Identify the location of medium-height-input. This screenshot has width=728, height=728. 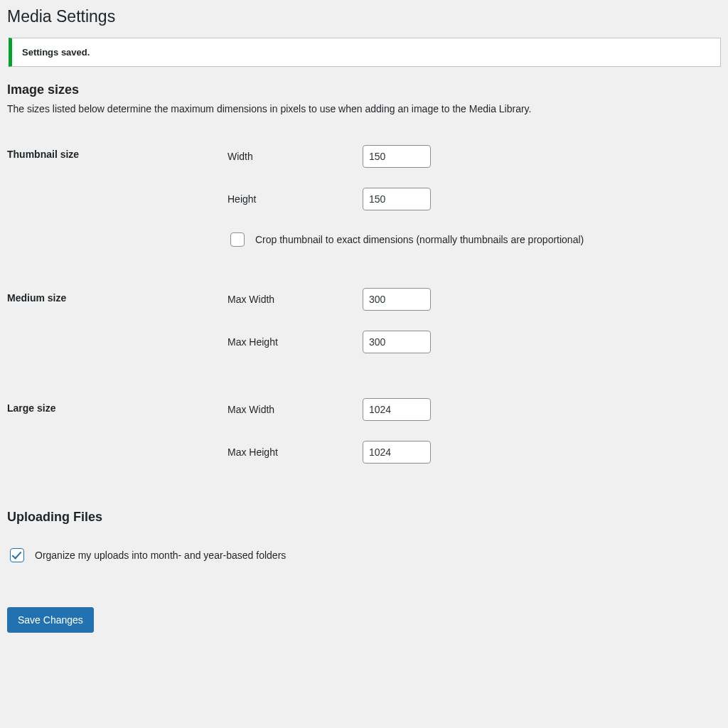
(397, 342).